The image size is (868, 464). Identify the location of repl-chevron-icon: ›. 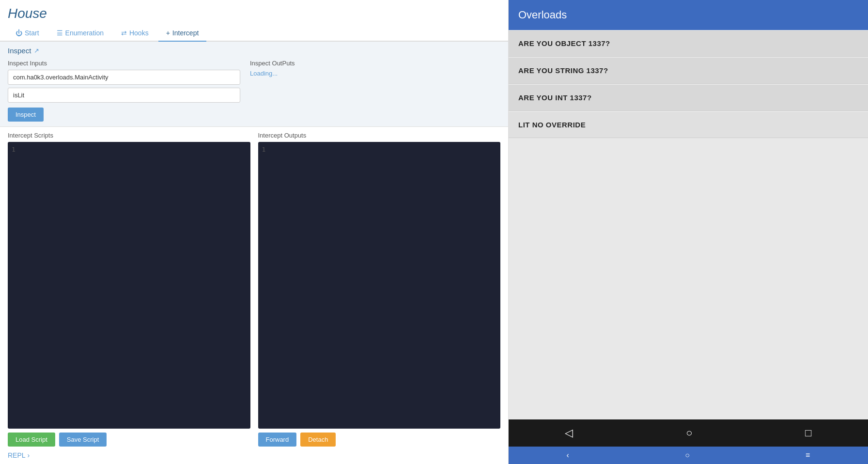
(29, 455).